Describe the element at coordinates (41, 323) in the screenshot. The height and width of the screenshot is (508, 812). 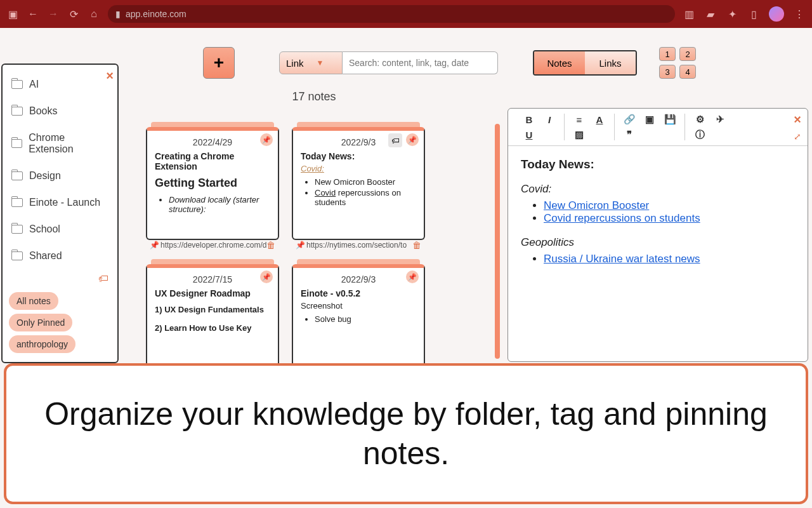
I see `tag-filter: Only Pinned` at that location.